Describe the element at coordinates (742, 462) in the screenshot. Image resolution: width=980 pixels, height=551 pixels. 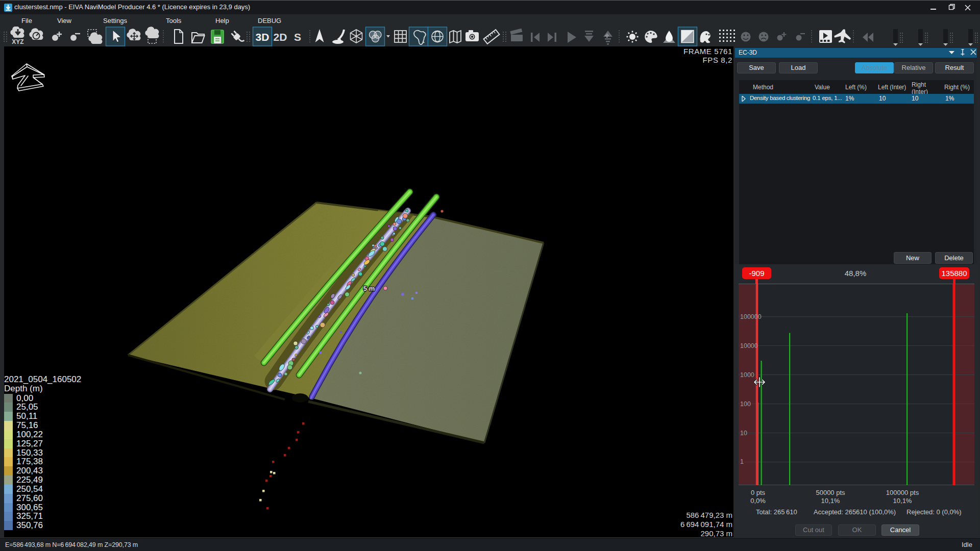
I see `svg-text: 1` at that location.